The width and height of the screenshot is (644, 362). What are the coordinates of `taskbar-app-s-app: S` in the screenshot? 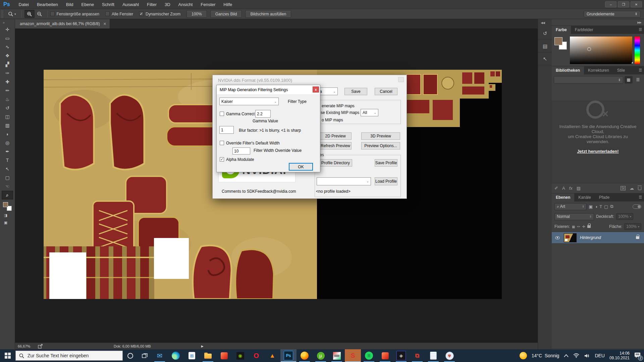 It's located at (353, 356).